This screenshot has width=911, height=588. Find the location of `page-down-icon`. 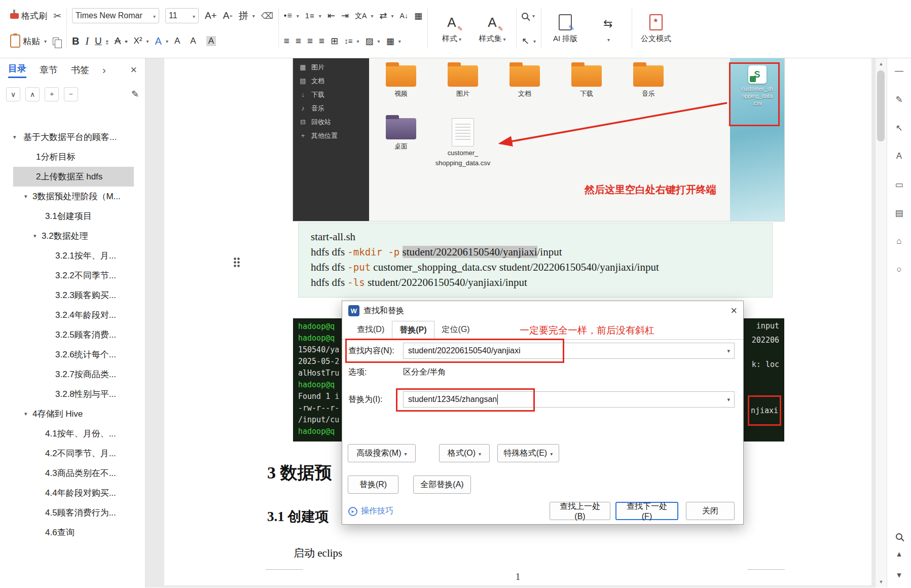

page-down-icon is located at coordinates (899, 575).